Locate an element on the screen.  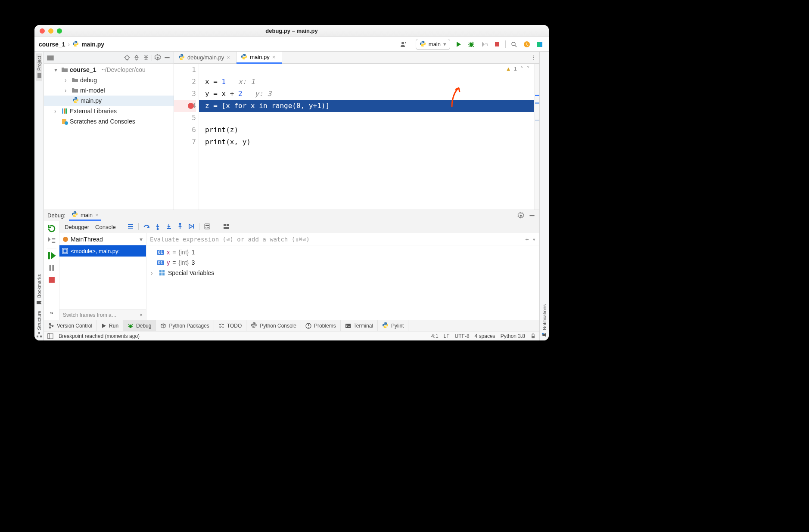
step-over-icon is located at coordinates (146, 227).